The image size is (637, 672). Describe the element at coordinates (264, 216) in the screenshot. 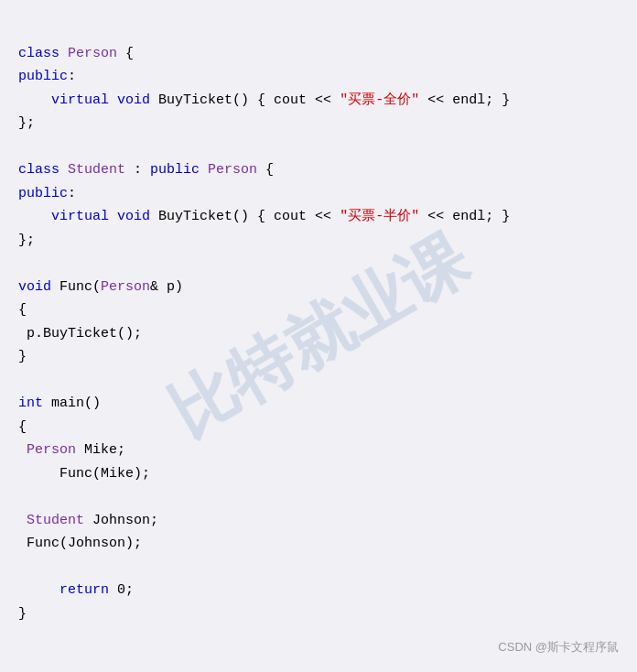

I see `line-8: virtual void BuyTicket() { cout << "买票-半…` at that location.